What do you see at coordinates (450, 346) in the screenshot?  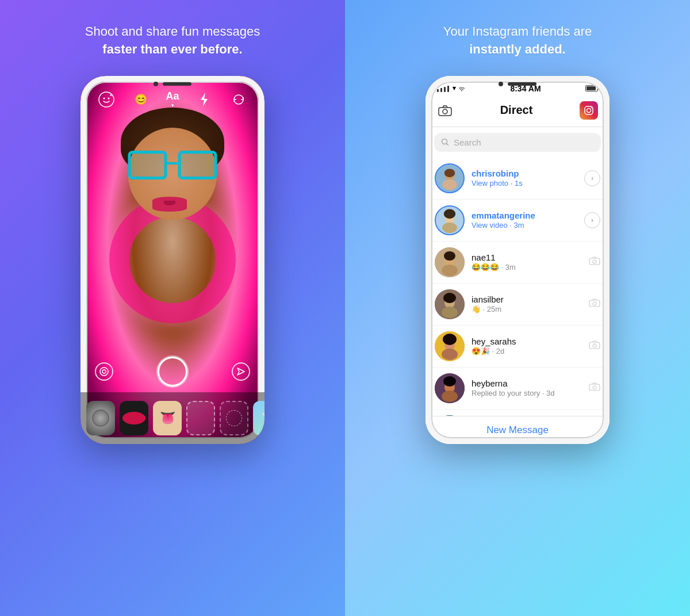 I see `avatar-heysarahs` at bounding box center [450, 346].